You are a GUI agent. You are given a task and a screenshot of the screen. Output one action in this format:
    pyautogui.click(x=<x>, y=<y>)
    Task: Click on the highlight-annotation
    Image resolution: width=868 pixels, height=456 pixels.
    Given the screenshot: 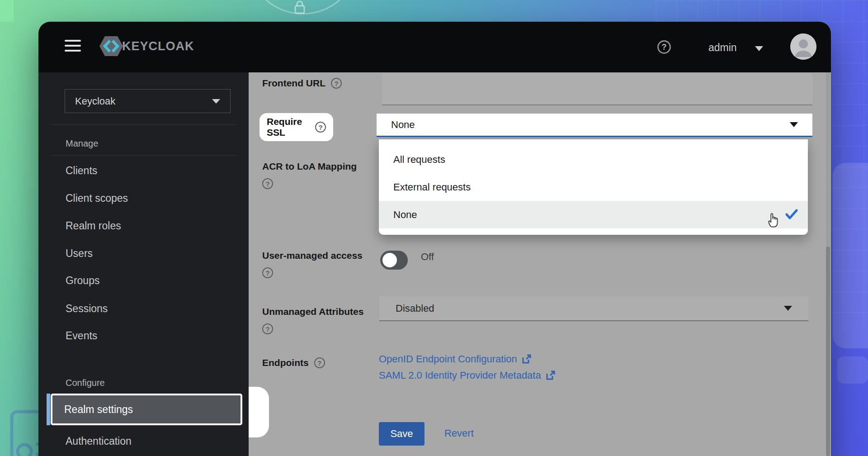 What is the action you would take?
    pyautogui.click(x=257, y=412)
    